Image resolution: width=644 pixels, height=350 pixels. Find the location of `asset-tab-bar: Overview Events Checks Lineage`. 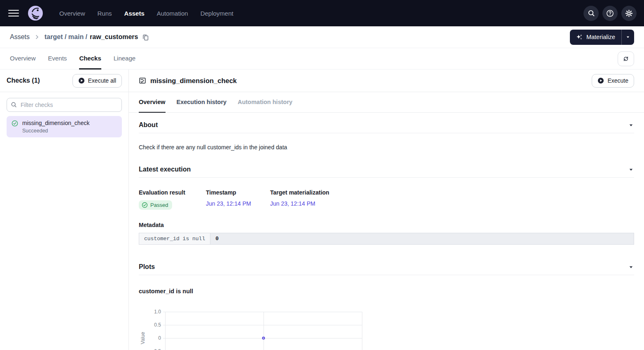

asset-tab-bar: Overview Events Checks Lineage is located at coordinates (322, 59).